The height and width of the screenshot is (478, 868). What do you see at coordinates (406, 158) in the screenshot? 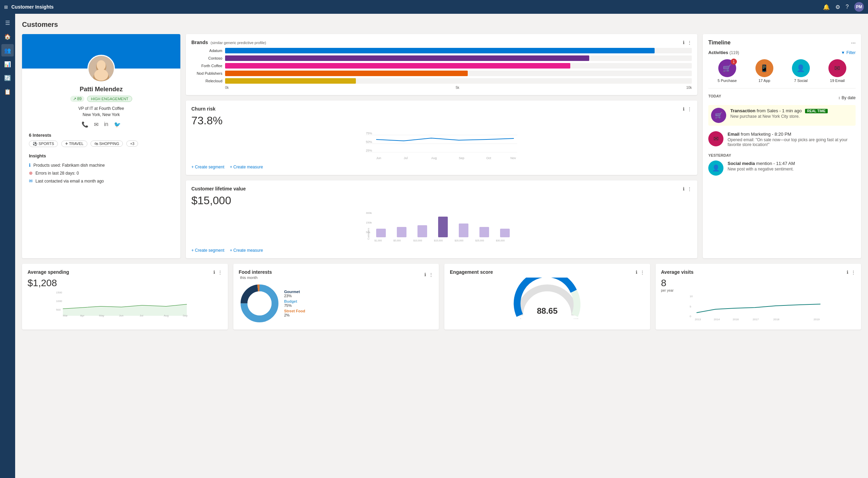
I see `svg-text: Jul` at bounding box center [406, 158].